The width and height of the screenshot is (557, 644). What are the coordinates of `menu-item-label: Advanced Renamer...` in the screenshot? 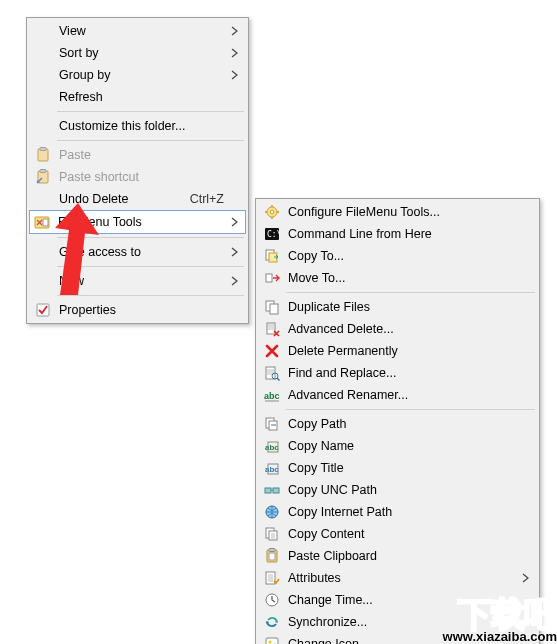 It's located at (400, 395).